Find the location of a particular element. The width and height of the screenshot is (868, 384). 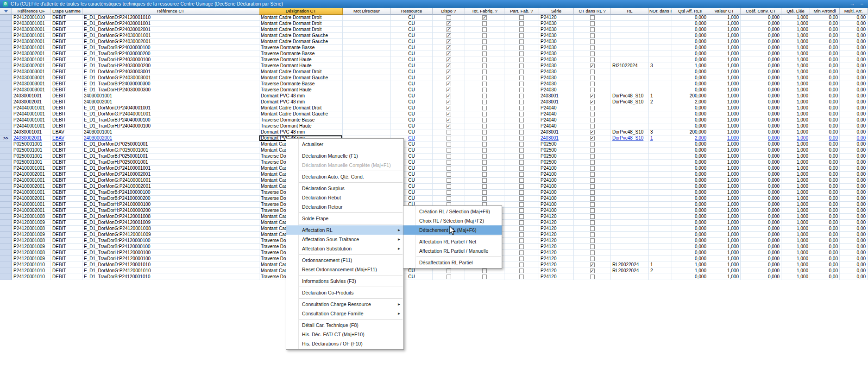

cell-designation-ct: Montant Cadre Dormant Droit is located at coordinates (301, 30).